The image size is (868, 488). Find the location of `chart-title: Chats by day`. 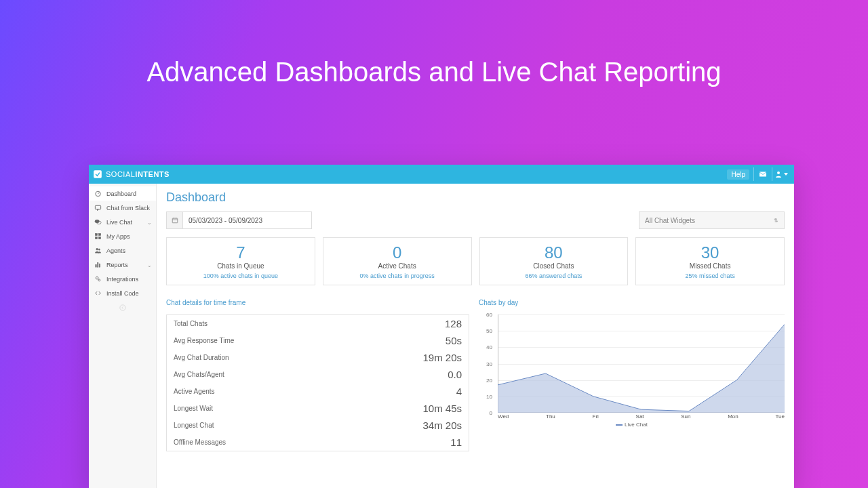

chart-title: Chats by day is located at coordinates (632, 302).